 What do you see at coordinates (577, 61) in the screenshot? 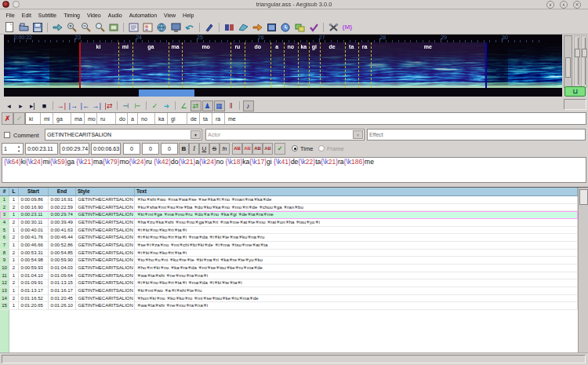
I see `vertical-zoom-slider` at bounding box center [577, 61].